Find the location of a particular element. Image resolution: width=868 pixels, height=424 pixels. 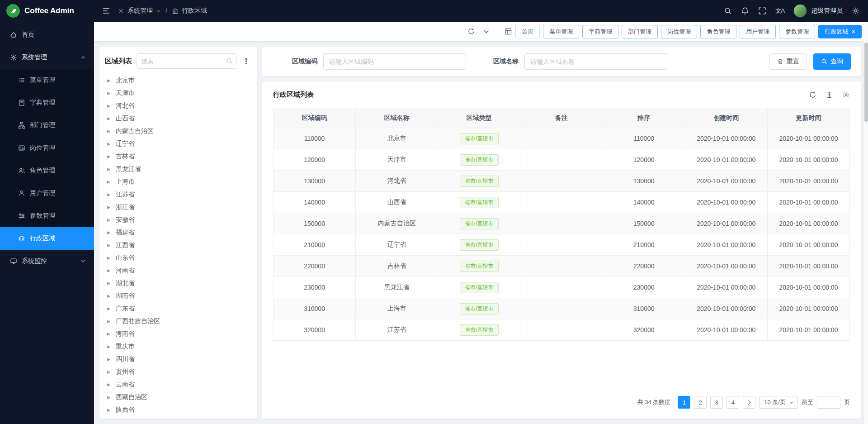

tab-close-icon: × is located at coordinates (854, 32).